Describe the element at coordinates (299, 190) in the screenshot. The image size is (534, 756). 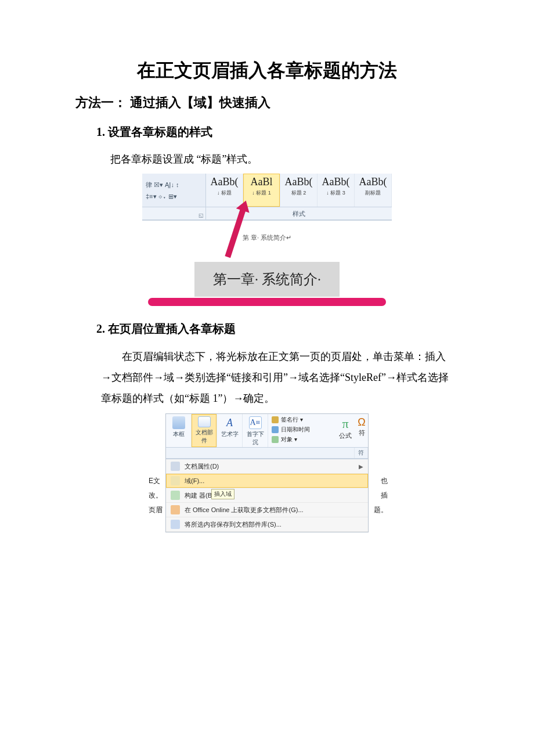
I see `styles-gallery: AaBb( ↓ 标题 AaBl ↓ 标题 1 AaBb( 标题 2 AaBb( …` at that location.